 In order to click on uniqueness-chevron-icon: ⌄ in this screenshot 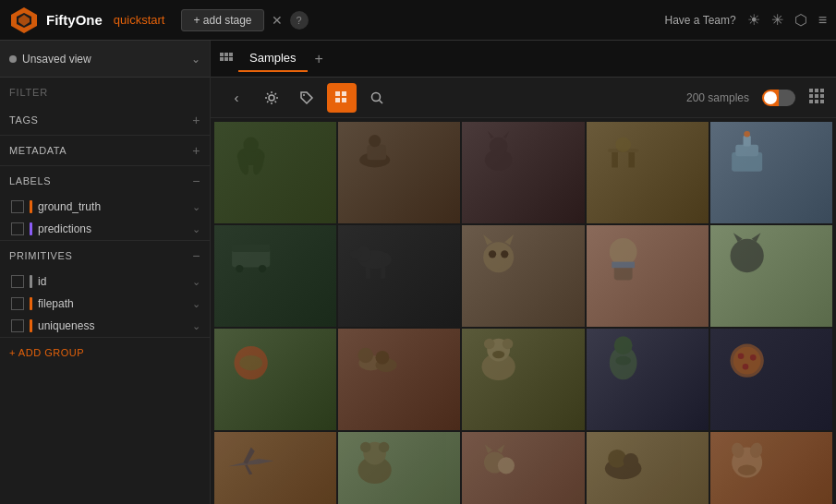, I will do `click(196, 327)`.